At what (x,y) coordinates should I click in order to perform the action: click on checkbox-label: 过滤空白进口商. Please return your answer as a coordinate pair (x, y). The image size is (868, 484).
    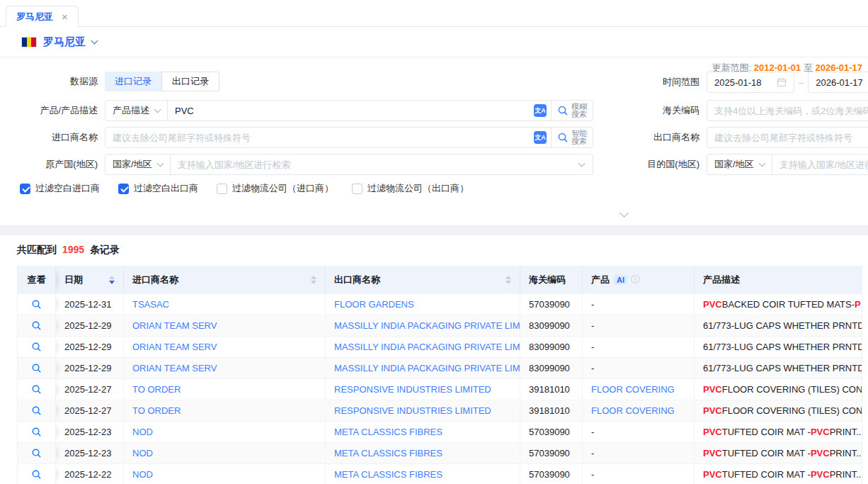
    Looking at the image, I should click on (68, 188).